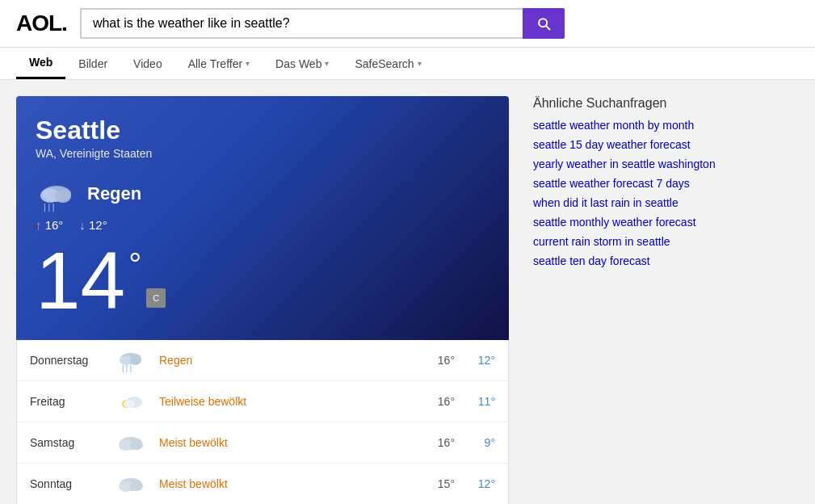 This screenshot has height=504, width=815. I want to click on degree-symbol: °, so click(135, 264).